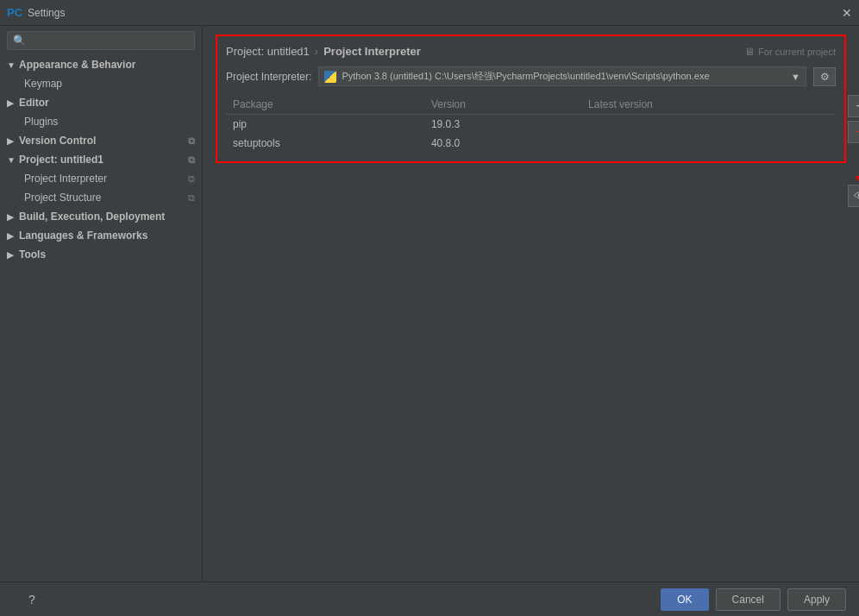  Describe the element at coordinates (330, 77) in the screenshot. I see `python-icon` at that location.